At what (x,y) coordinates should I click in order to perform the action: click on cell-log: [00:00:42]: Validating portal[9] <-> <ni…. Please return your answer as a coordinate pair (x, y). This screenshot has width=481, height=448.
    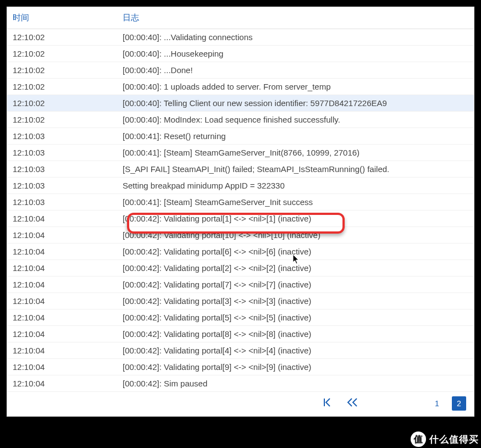
    Looking at the image, I should click on (296, 367).